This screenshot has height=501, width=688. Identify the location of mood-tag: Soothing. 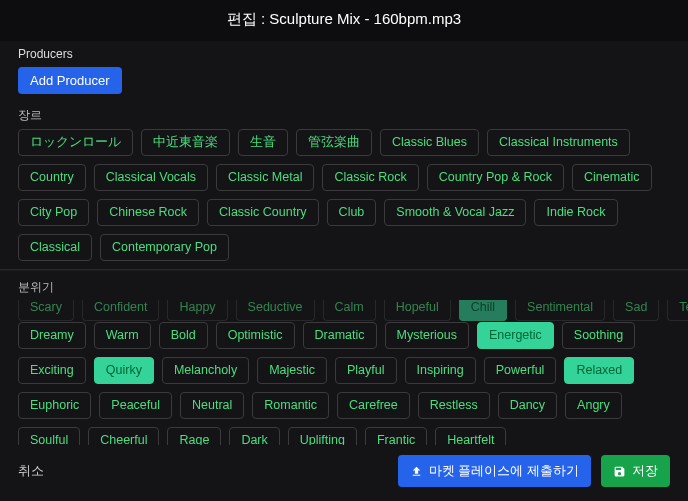
(598, 336).